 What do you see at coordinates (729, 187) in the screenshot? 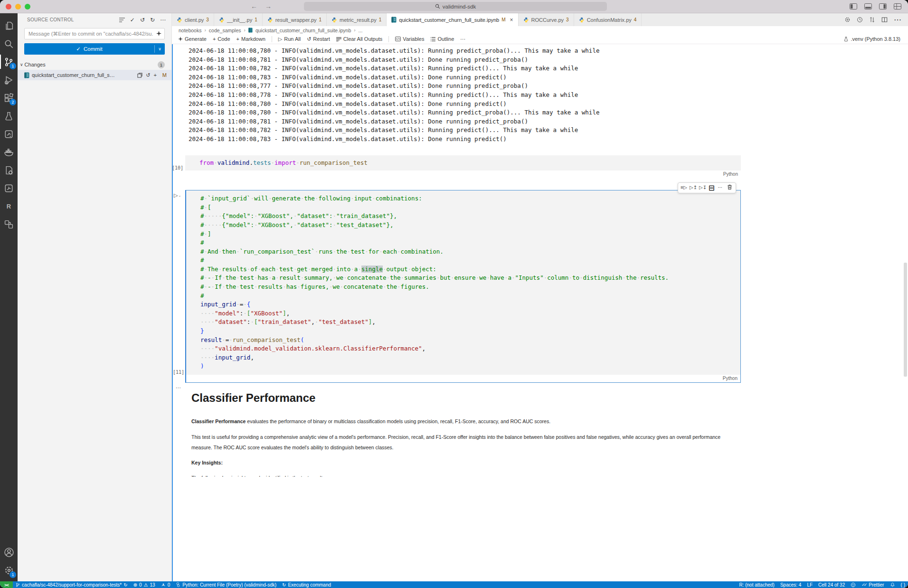
I see `delete-cell-icon` at bounding box center [729, 187].